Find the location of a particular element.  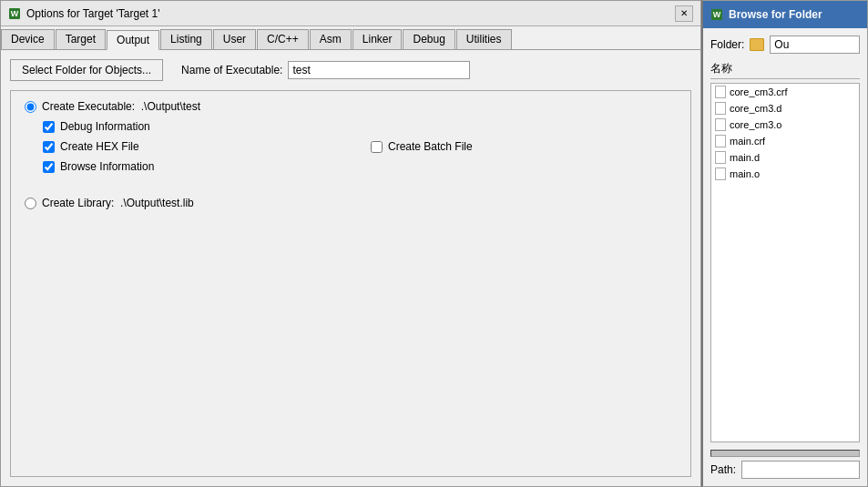

debug-info-label: Debug Information is located at coordinates (106, 127).